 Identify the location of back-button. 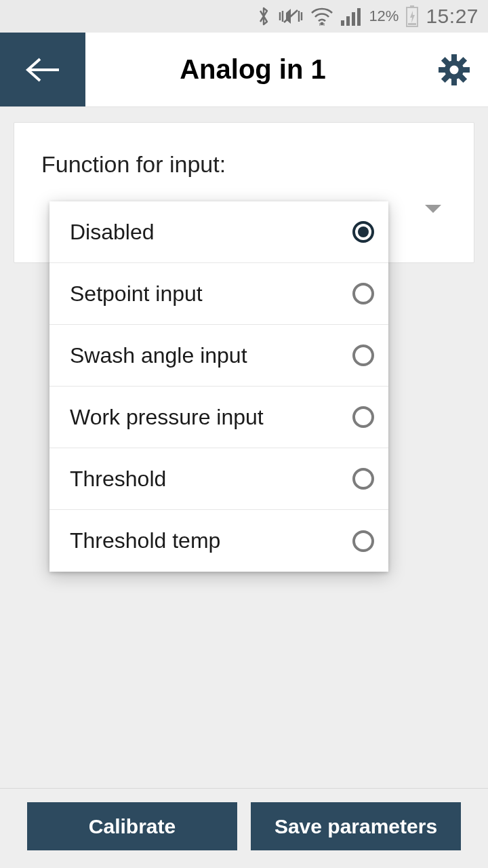
(43, 69).